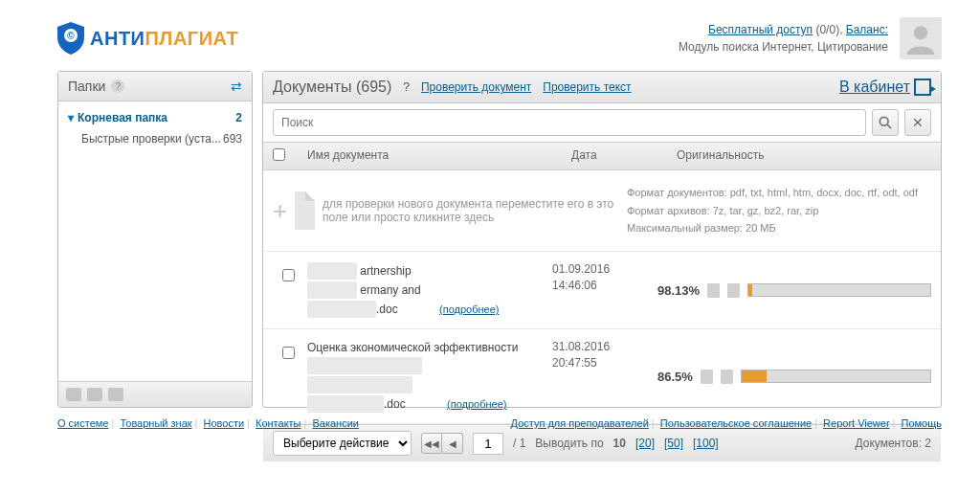  I want to click on footer-link: Report Viewer, so click(857, 423).